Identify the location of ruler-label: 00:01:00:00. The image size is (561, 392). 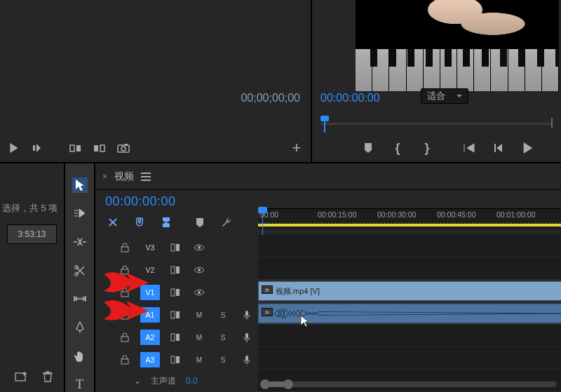
(526, 215).